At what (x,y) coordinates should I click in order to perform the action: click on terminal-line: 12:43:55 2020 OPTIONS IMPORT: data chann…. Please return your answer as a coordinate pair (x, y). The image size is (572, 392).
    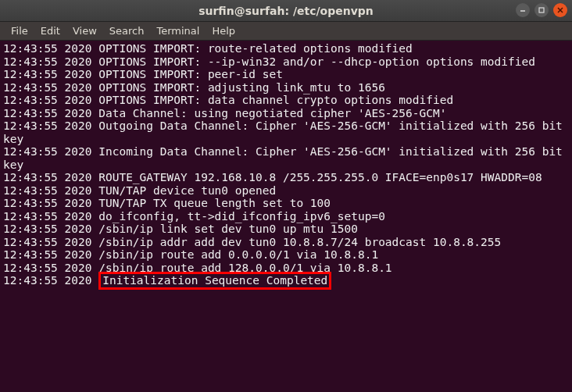
    Looking at the image, I should click on (286, 100).